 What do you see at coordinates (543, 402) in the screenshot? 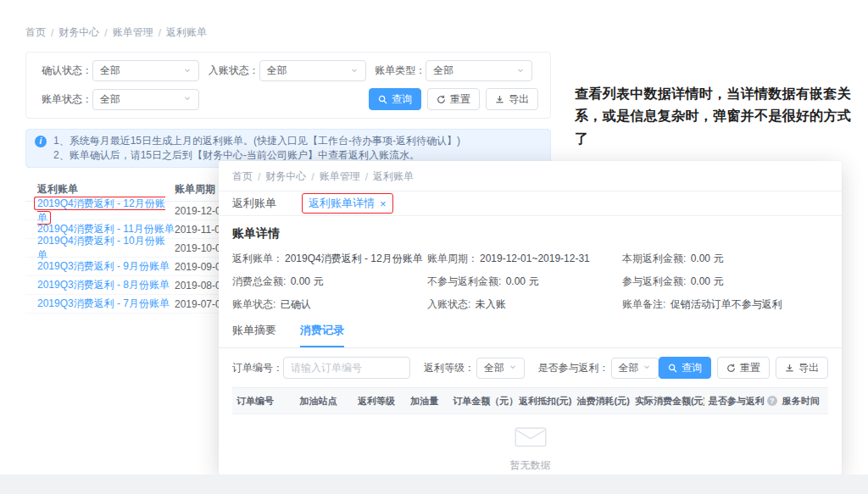
I see `column-rebate-deduction: 返利抵扣(元)` at bounding box center [543, 402].